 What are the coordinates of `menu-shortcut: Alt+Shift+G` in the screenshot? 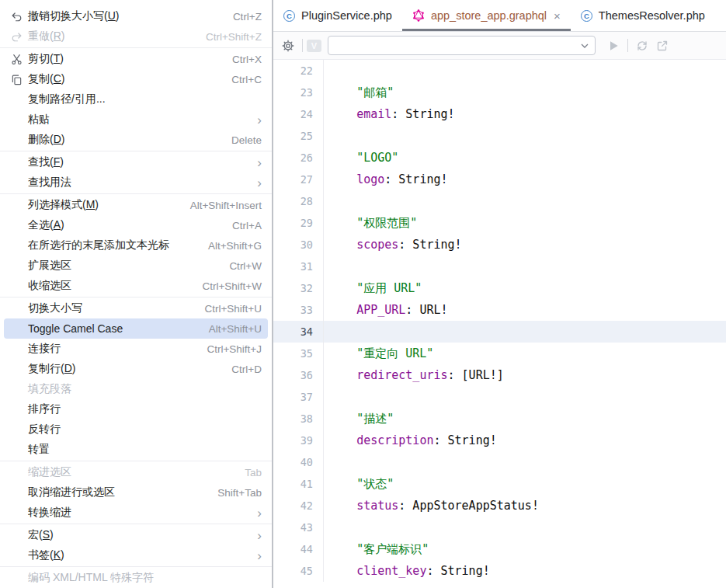 It's located at (234, 245).